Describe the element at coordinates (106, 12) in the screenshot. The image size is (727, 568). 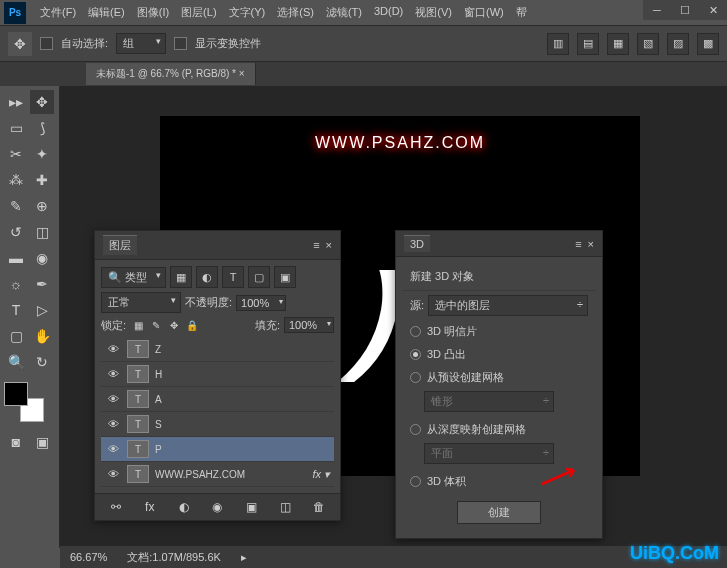
I see `menu-item: 编辑(E)` at that location.